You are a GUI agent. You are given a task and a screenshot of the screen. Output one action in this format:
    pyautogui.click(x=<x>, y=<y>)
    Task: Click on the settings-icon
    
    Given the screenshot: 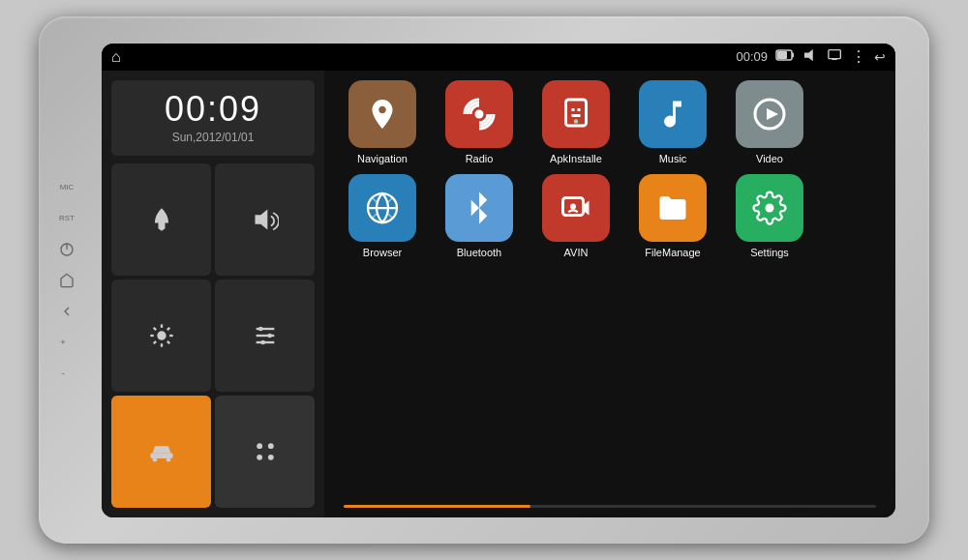 What is the action you would take?
    pyautogui.click(x=770, y=208)
    